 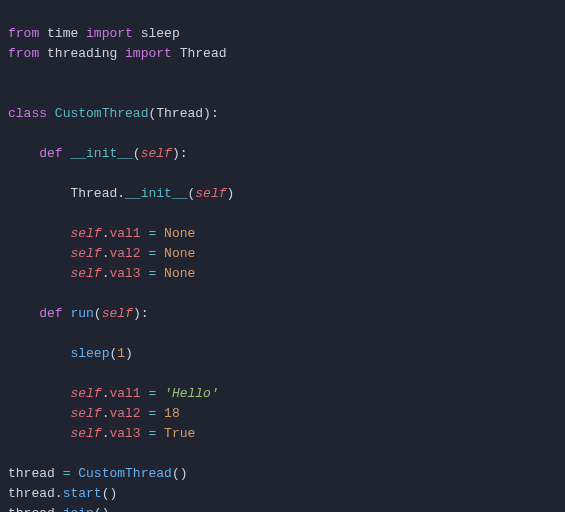 What do you see at coordinates (118, 54) in the screenshot?
I see `code-line: from threading import Thread` at bounding box center [118, 54].